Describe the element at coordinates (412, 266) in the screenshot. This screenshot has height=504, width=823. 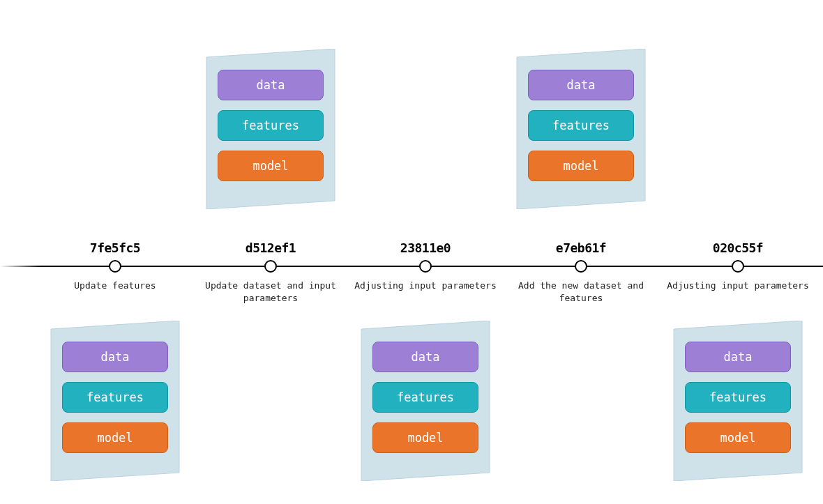
I see `timeline-line` at that location.